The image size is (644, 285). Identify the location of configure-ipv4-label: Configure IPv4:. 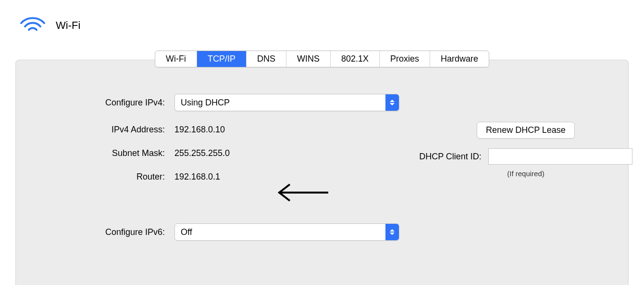
(102, 103).